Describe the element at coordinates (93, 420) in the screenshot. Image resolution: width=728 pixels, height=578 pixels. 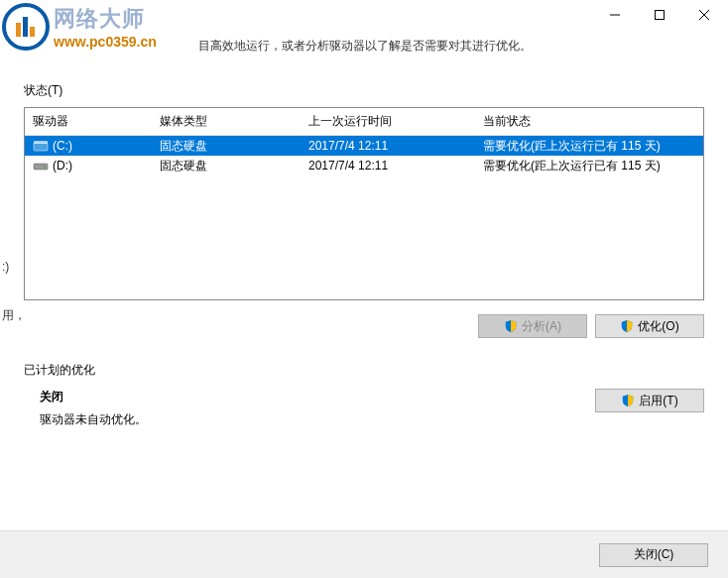
I see `schedule-status-sub: 驱动器未自动优化。` at that location.